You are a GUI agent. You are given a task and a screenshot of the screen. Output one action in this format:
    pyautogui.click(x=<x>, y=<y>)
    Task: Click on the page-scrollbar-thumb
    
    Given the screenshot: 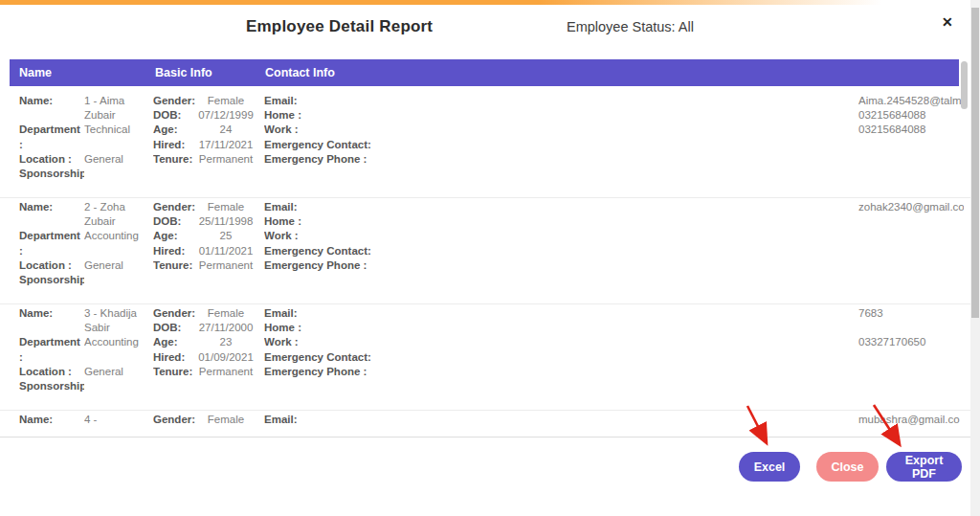 What is the action you would take?
    pyautogui.click(x=975, y=163)
    